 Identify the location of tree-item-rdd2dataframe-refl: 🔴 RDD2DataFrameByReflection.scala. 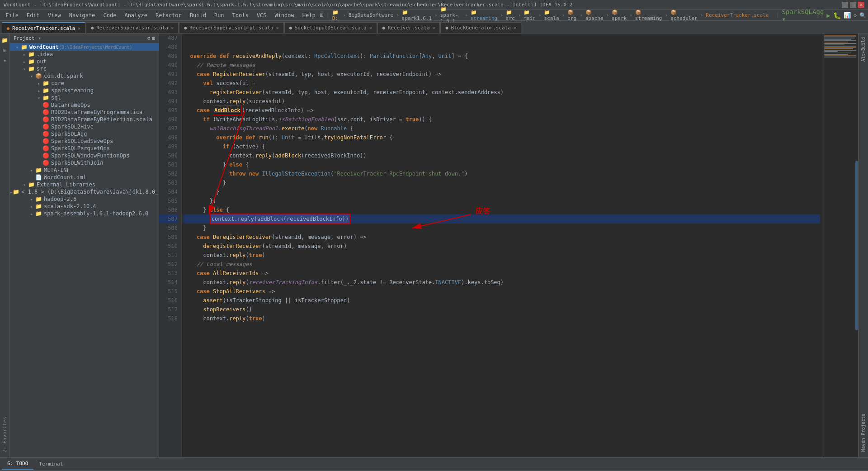
(84, 119).